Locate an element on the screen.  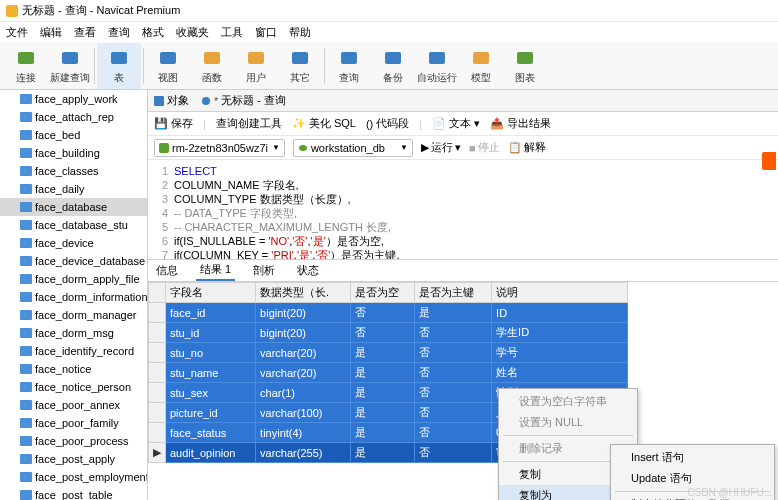
watermark: CSDN @HHUFU... is located at coordinates (730, 492).